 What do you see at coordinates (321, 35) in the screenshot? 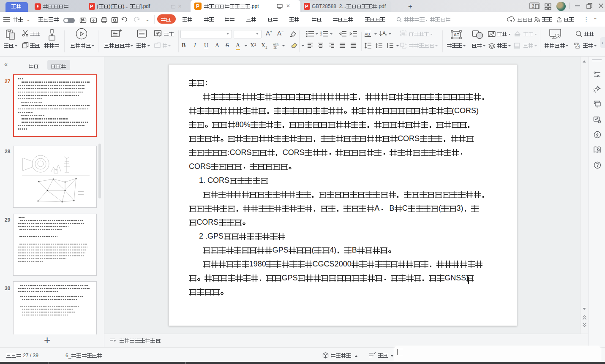
I see `svg-text: 2` at bounding box center [321, 35].